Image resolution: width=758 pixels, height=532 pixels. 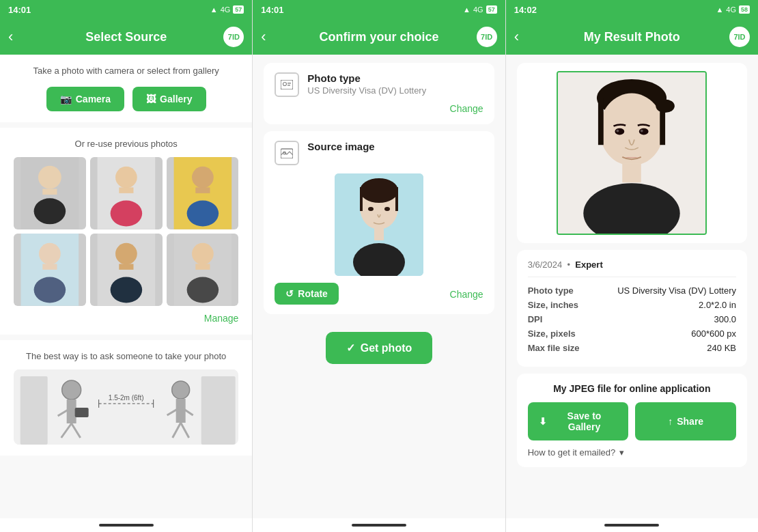 What do you see at coordinates (378, 10) in the screenshot?
I see `status-bar-2: 14:01 ▲ 4G 57` at bounding box center [378, 10].